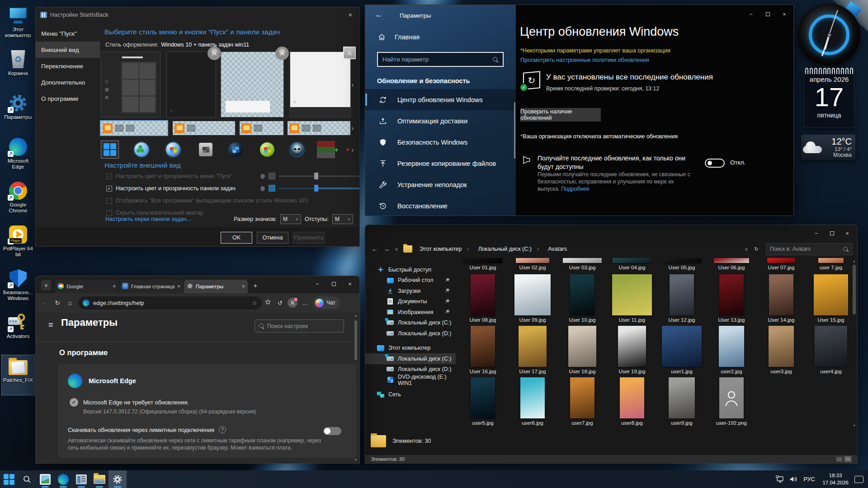  What do you see at coordinates (268, 303) in the screenshot?
I see `favorites-bar-icon` at bounding box center [268, 303].